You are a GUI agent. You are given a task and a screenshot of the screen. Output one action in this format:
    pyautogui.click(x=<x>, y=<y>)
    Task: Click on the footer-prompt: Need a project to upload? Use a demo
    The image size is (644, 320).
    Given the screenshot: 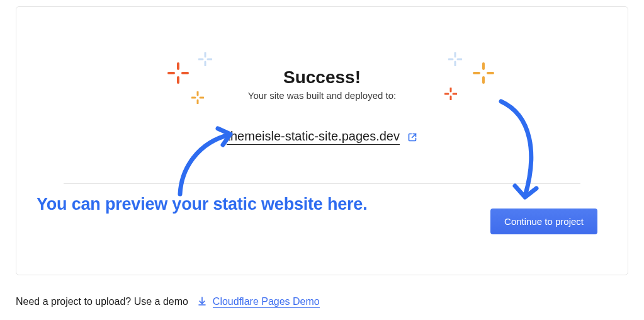 What is the action you would take?
    pyautogui.click(x=102, y=301)
    